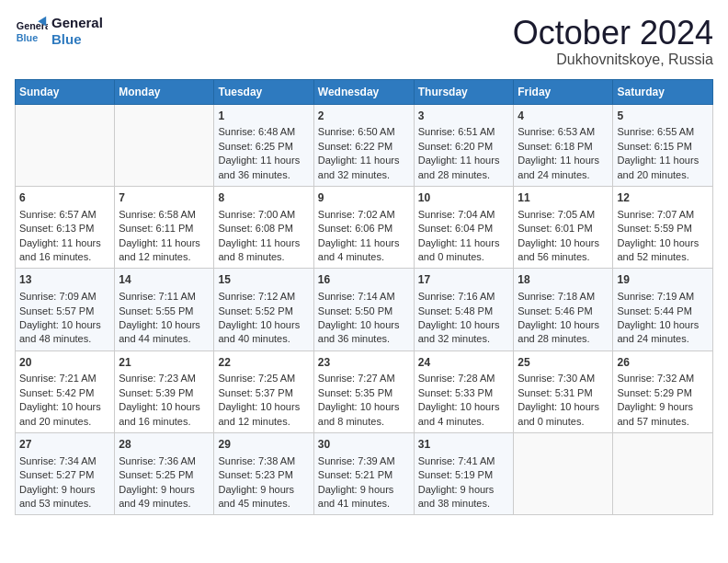 This screenshot has height=563, width=728. What do you see at coordinates (563, 280) in the screenshot?
I see `day-number: 18` at bounding box center [563, 280].